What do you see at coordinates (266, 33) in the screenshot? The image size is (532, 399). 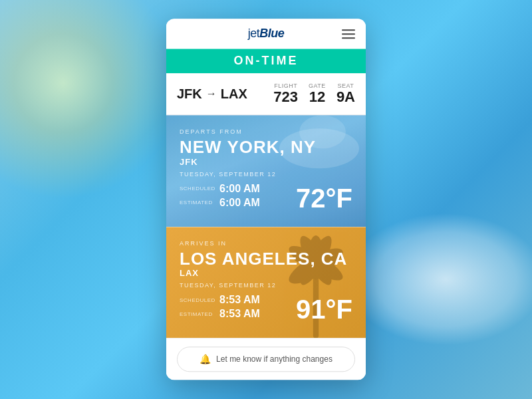 I see `app-header: jetBlue` at bounding box center [266, 33].